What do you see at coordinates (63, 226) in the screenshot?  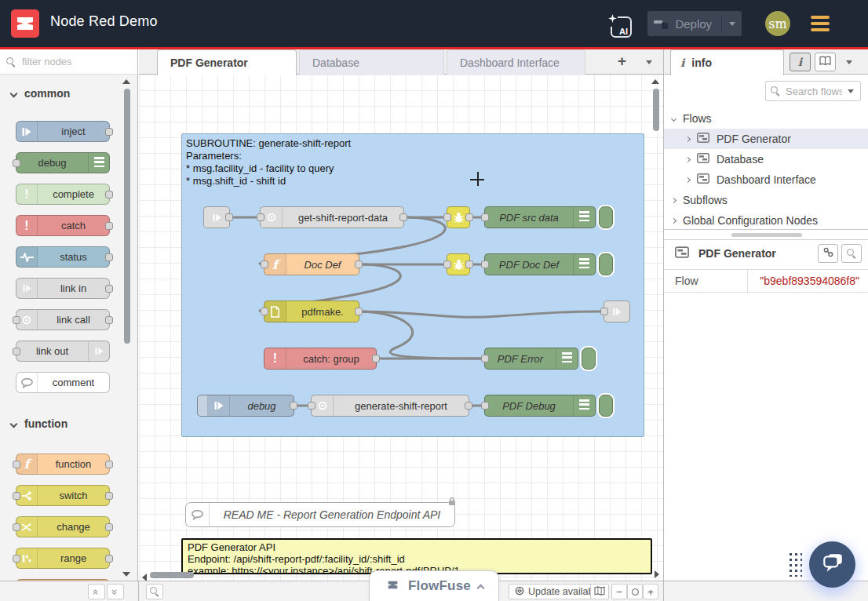 I see `palette-node-catch: ! catch` at bounding box center [63, 226].